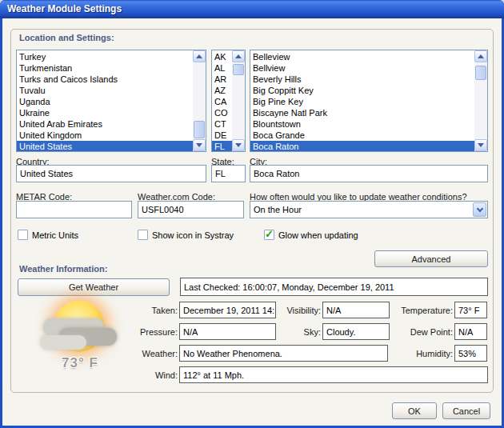 The height and width of the screenshot is (428, 504). Describe the element at coordinates (431, 259) in the screenshot. I see `advanced-button: Advanced` at that location.